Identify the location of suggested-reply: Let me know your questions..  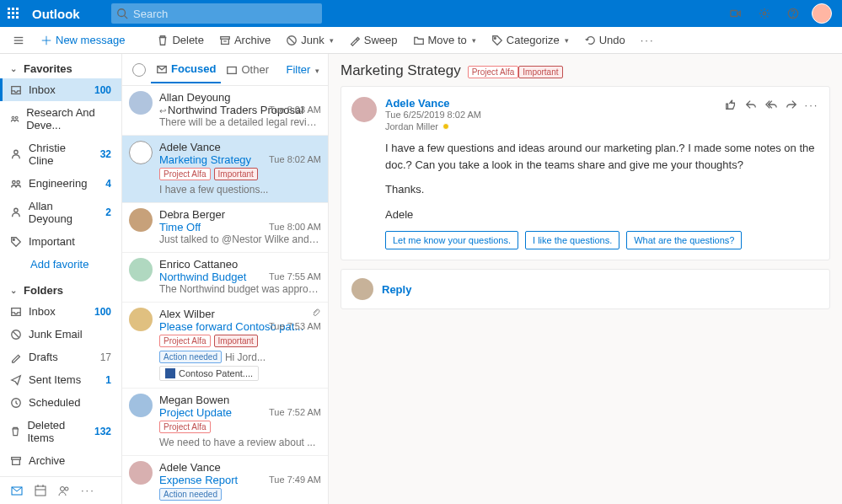
(452, 240).